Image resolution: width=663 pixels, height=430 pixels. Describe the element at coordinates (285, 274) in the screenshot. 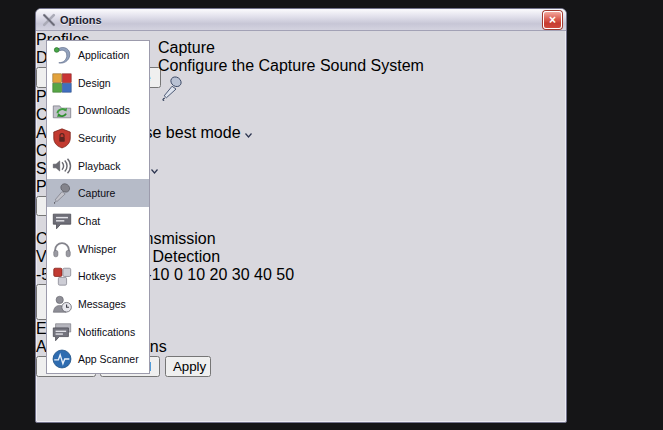

I see `meter-tick-label: 50` at that location.